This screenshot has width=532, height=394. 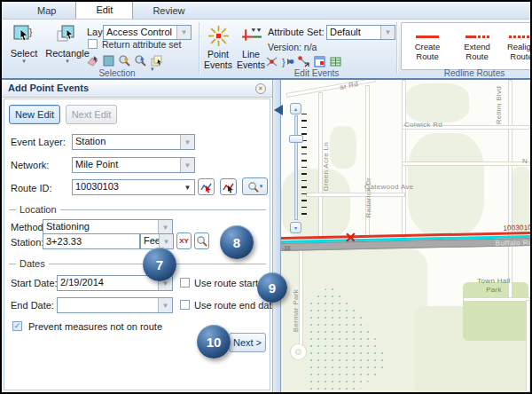 What do you see at coordinates (18, 327) in the screenshot?
I see `prevent-measures-checkbox: ✓` at bounding box center [18, 327].